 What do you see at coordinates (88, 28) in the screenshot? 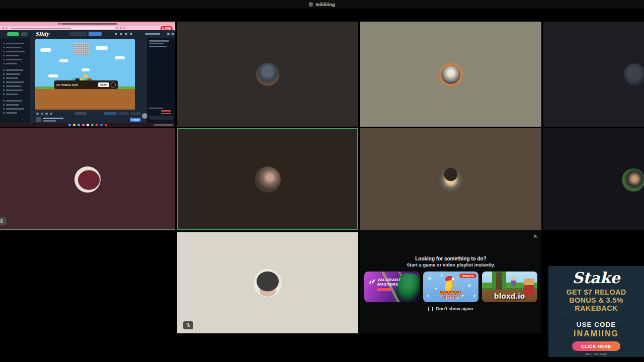
I see `browser-addressbar` at bounding box center [88, 28].